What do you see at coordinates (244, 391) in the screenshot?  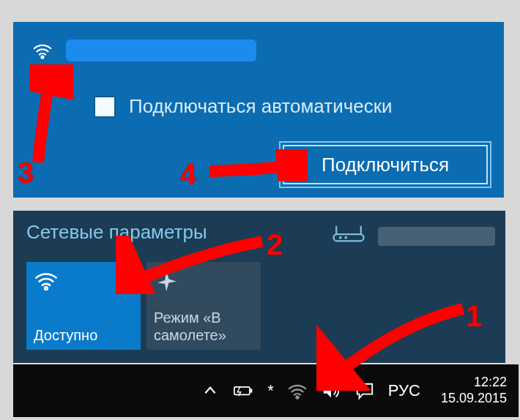 I see `battery-icon` at bounding box center [244, 391].